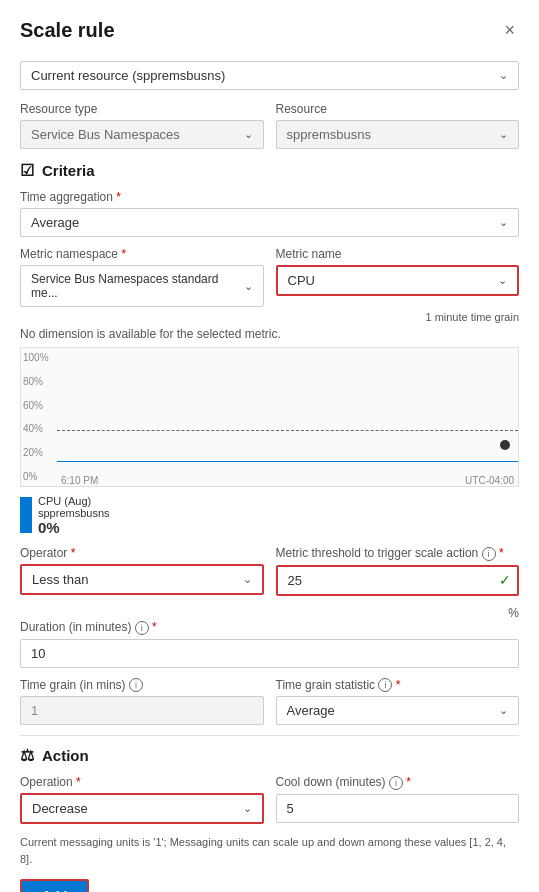 The width and height of the screenshot is (539, 892). I want to click on metric-threshold-col: Metric threshold to trigger scale action…, so click(398, 571).